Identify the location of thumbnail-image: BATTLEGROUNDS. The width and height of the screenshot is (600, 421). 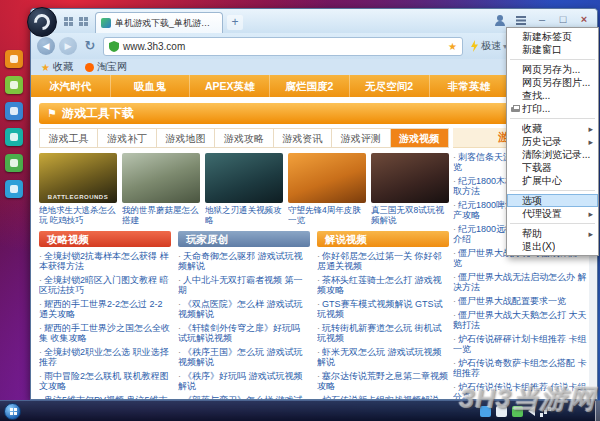
(78, 178).